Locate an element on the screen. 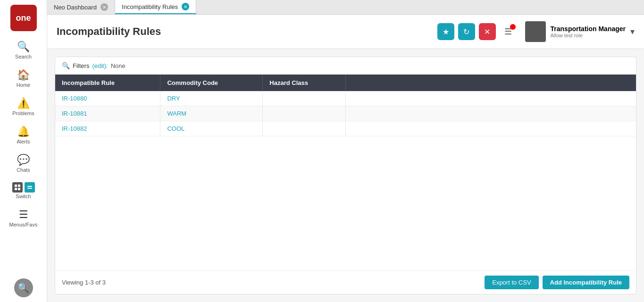 The image size is (644, 302). cell-commodity-2: COOL is located at coordinates (211, 129).